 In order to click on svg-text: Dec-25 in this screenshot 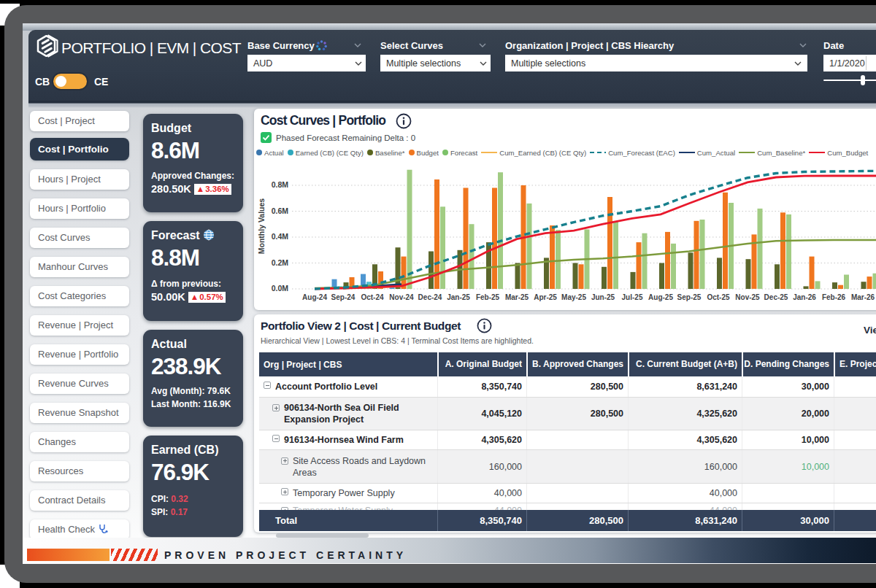, I will do `click(777, 298)`.